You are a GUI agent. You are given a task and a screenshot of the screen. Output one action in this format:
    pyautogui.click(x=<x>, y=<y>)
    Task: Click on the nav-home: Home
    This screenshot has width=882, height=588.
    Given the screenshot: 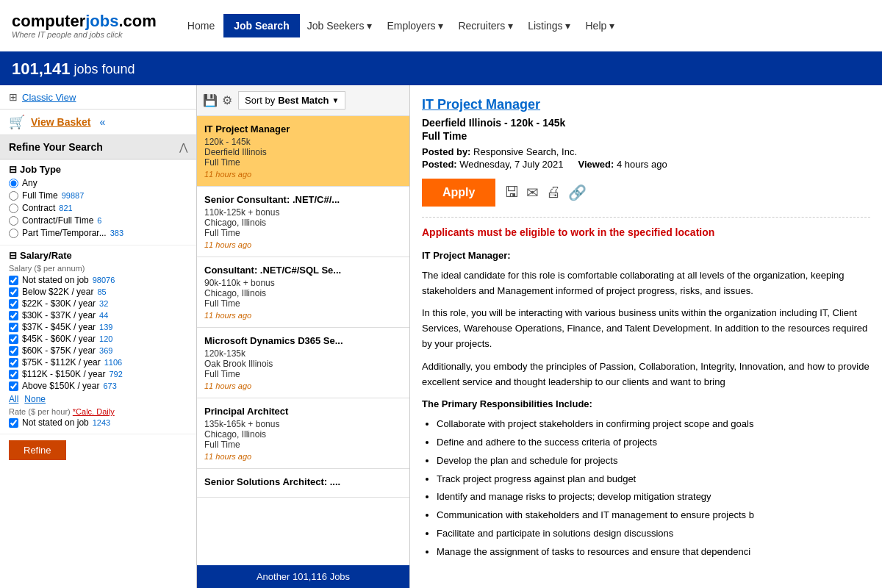 What is the action you would take?
    pyautogui.click(x=201, y=26)
    